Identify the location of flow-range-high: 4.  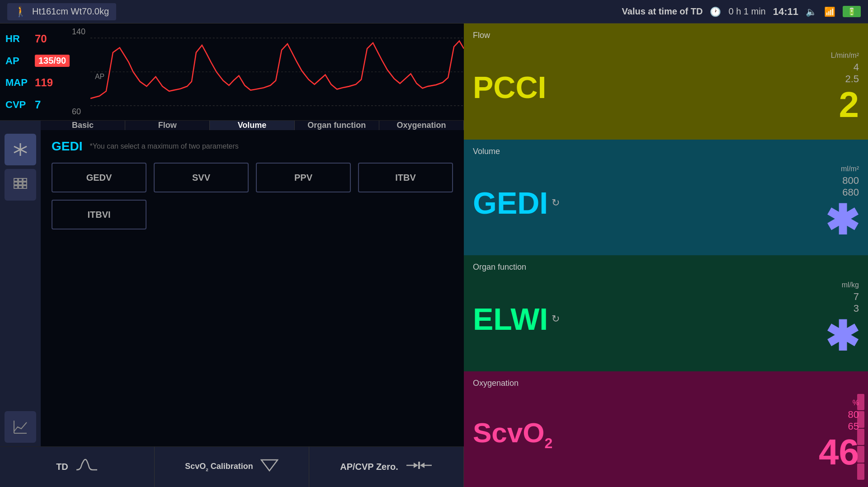
(856, 67).